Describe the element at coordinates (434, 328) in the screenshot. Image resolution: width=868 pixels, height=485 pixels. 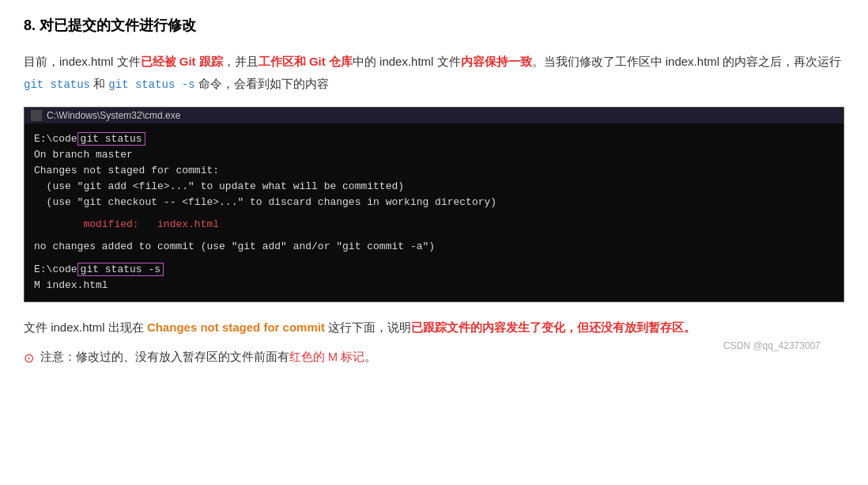
I see `paragraph-2: 文件 index.html 出现在 Changes not staged for…` at that location.